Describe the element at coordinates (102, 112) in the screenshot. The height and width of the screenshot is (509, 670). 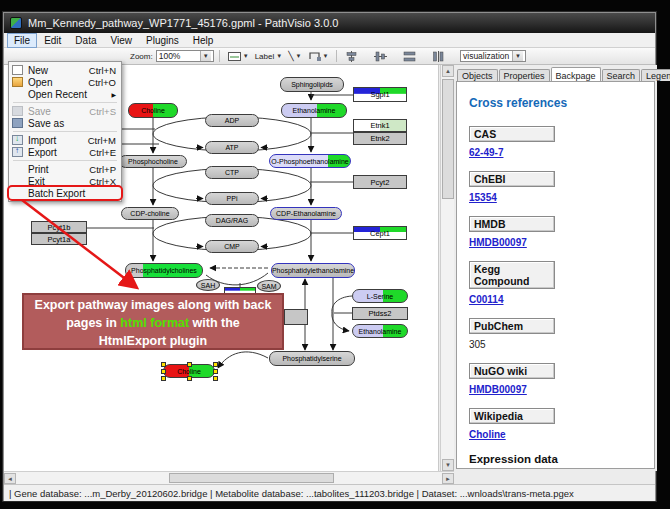
I see `menu-item-shortcut: Ctrl+S` at that location.